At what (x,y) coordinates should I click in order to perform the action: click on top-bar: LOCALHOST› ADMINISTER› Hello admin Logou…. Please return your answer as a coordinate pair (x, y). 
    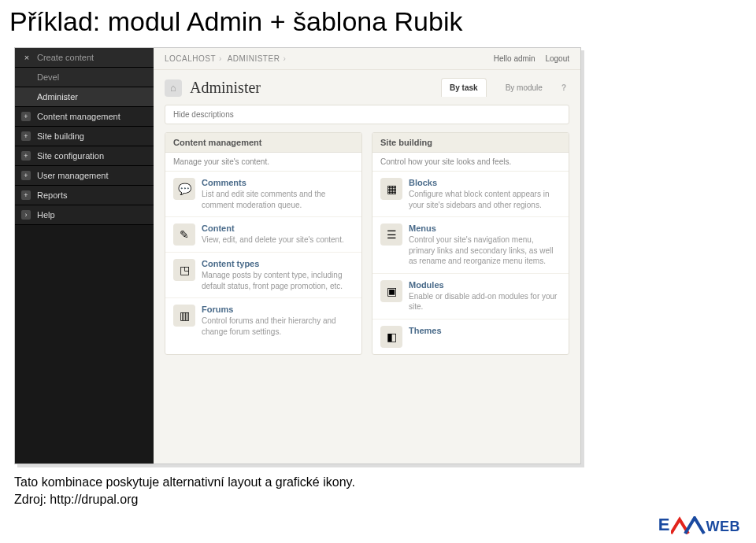
    Looking at the image, I should click on (367, 59).